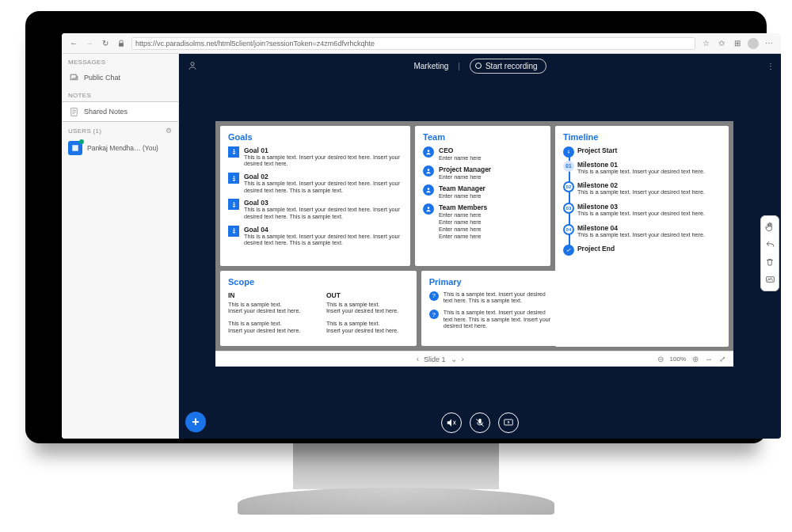 The height and width of the screenshot is (532, 792). I want to click on goal-item: Goal 03 This is a sample text. Insert yo…, so click(315, 209).